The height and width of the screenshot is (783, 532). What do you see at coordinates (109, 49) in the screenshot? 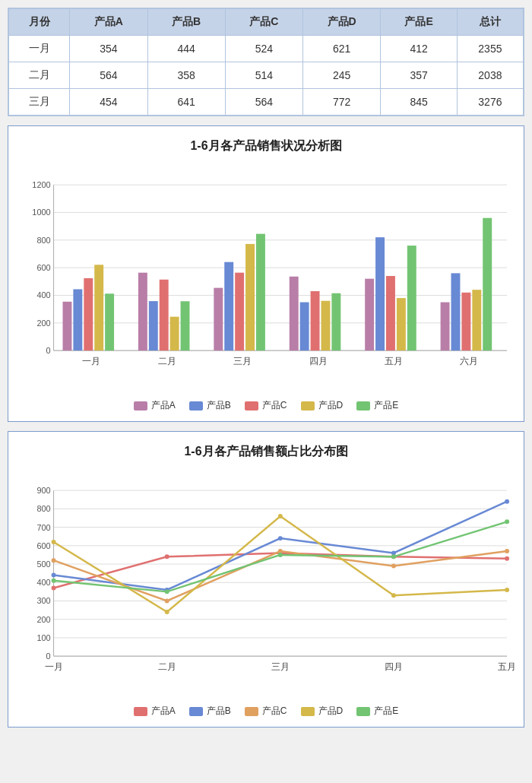
I see `table-cell: 354` at bounding box center [109, 49].